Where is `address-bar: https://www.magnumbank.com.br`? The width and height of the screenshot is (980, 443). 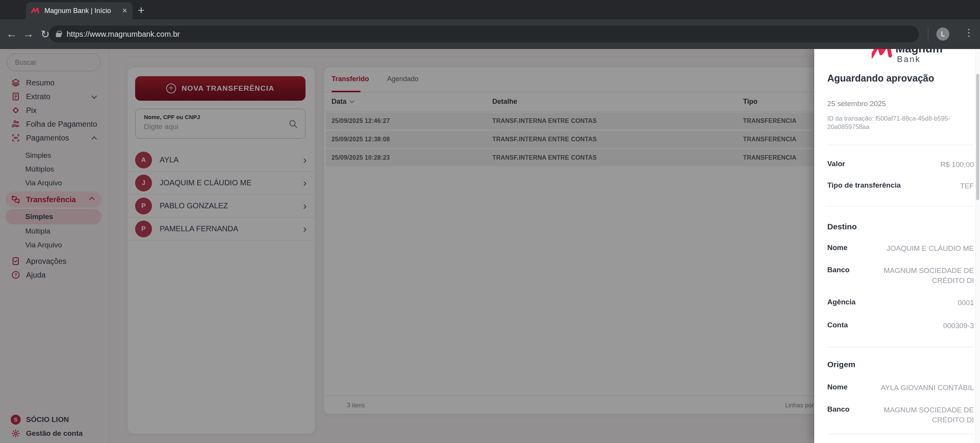 address-bar: https://www.magnumbank.com.br is located at coordinates (484, 34).